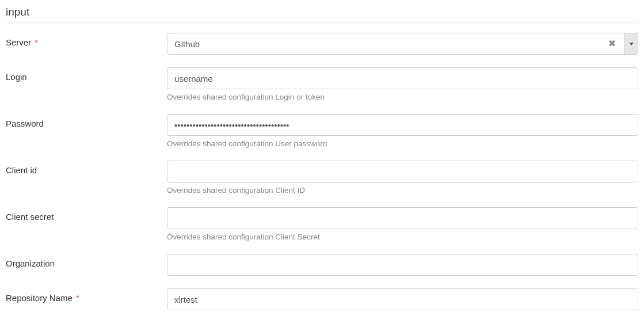  What do you see at coordinates (403, 44) in the screenshot?
I see `field-control: Github ✖` at bounding box center [403, 44].